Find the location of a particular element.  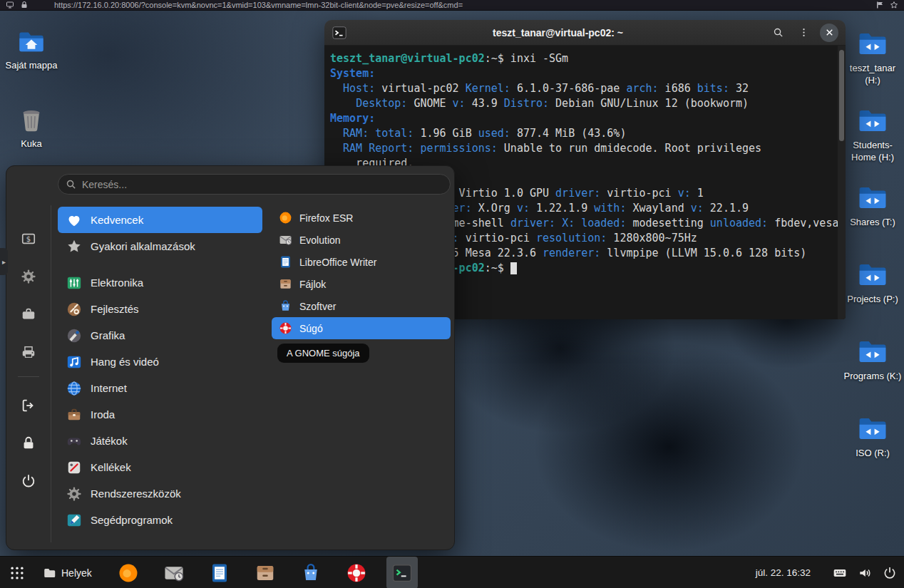

terminal-search-button is located at coordinates (778, 33).